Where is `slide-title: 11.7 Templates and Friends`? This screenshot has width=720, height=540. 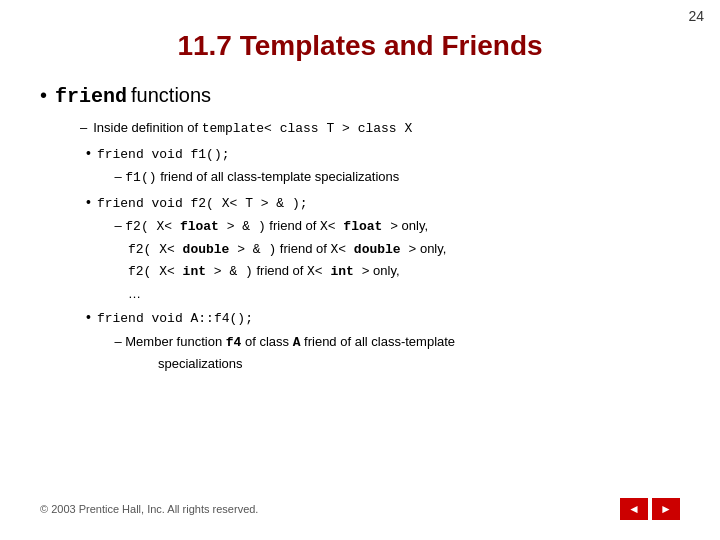 slide-title: 11.7 Templates and Friends is located at coordinates (360, 46).